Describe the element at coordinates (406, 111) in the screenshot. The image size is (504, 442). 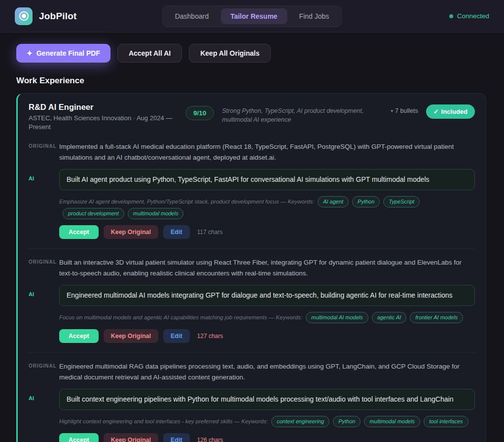
I see `bullets-count-label: 7 bullets` at that location.